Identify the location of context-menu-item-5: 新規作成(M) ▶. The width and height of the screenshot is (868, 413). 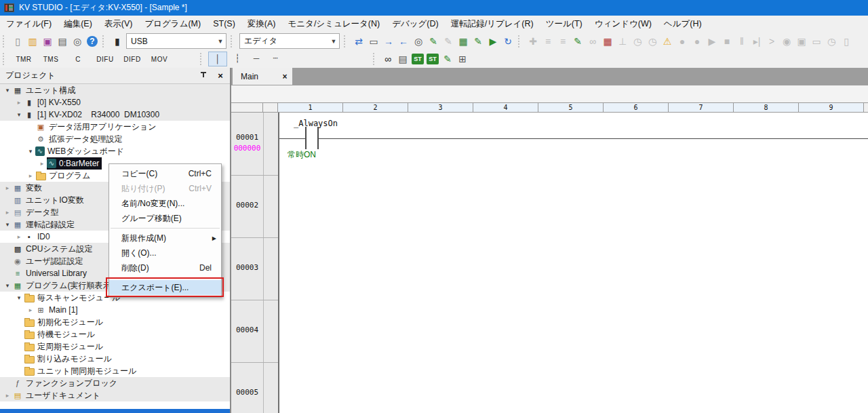
(165, 238).